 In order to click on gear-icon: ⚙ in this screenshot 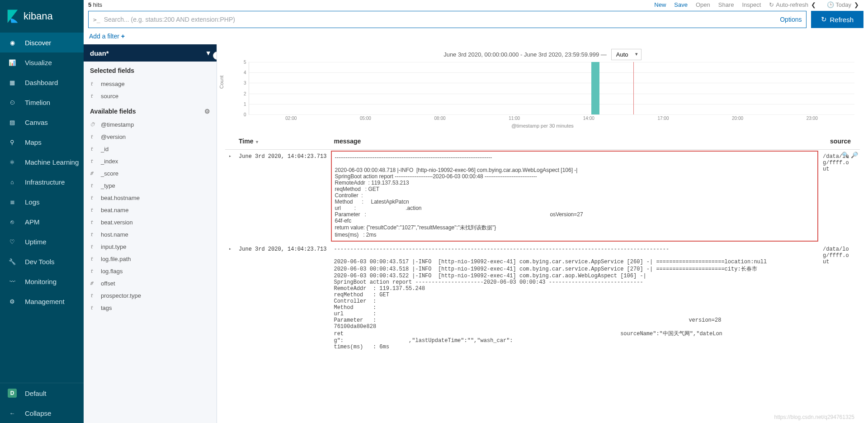, I will do `click(207, 111)`.